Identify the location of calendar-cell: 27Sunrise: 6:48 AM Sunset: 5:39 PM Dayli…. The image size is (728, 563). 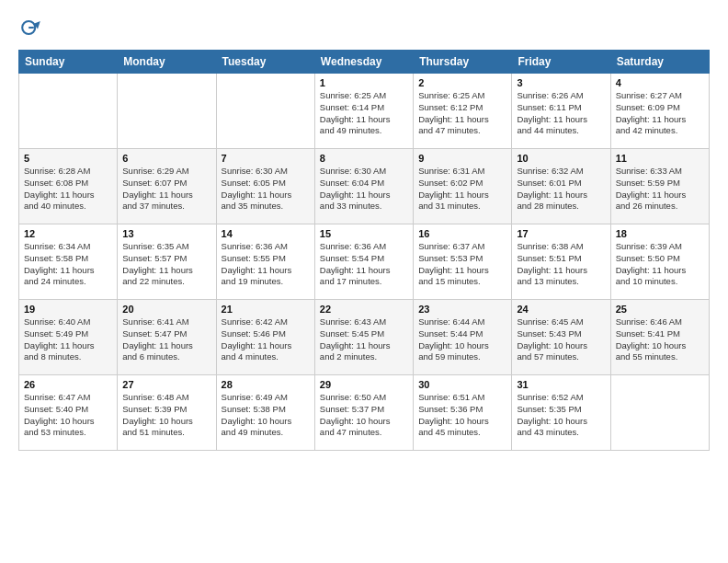
(167, 413).